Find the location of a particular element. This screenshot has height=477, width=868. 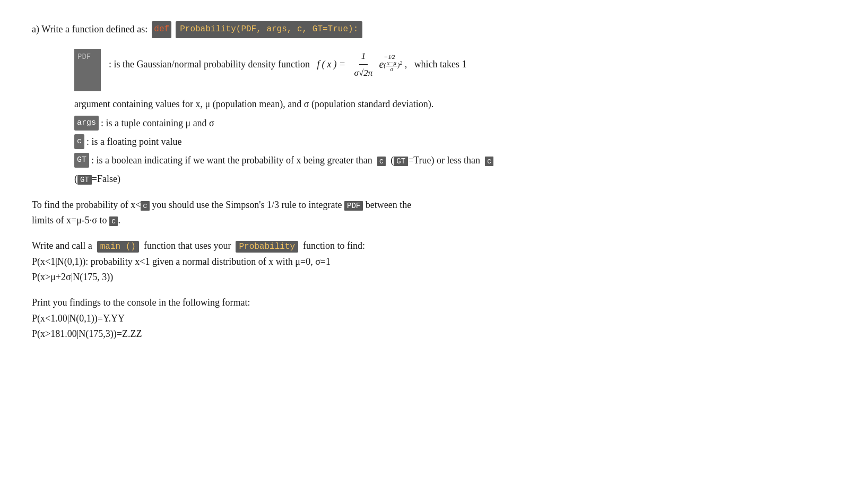

gt-text: : is a boolean indicating if we want the… is located at coordinates (292, 160).